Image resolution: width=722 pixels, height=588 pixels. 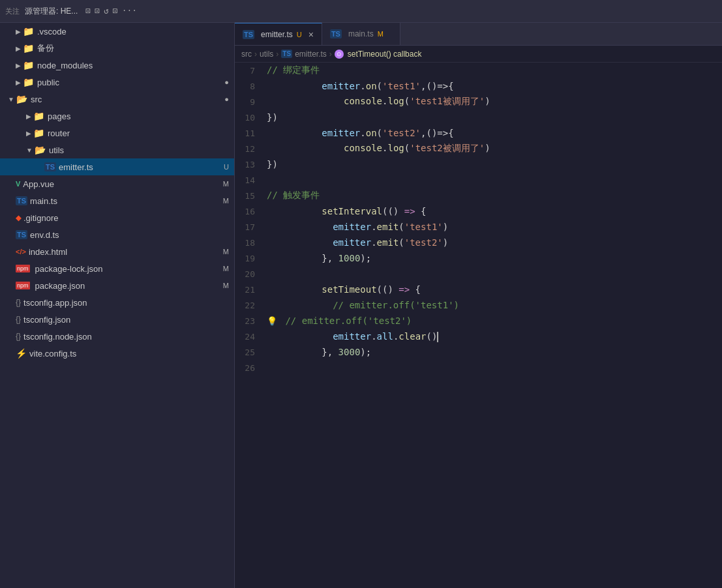 What do you see at coordinates (249, 117) in the screenshot?
I see `line-number: 10` at bounding box center [249, 117].